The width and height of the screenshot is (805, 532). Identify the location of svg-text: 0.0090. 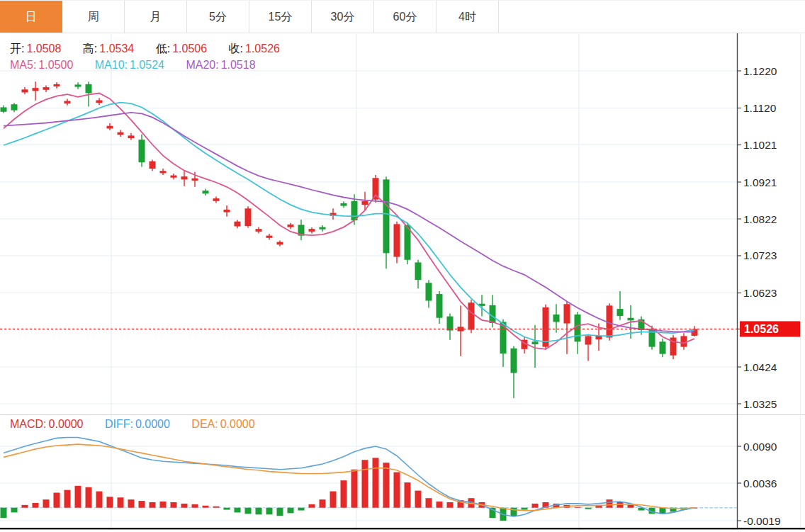
(760, 446).